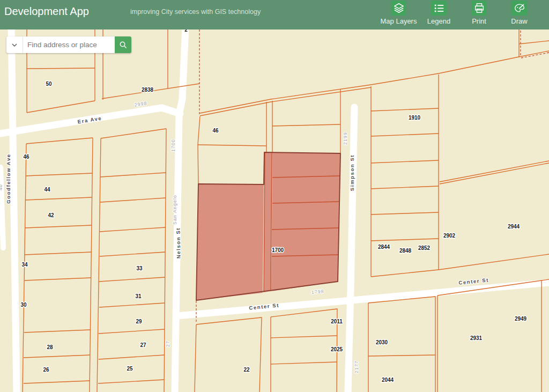 The height and width of the screenshot is (392, 549). I want to click on parcel-label: 50, so click(49, 84).